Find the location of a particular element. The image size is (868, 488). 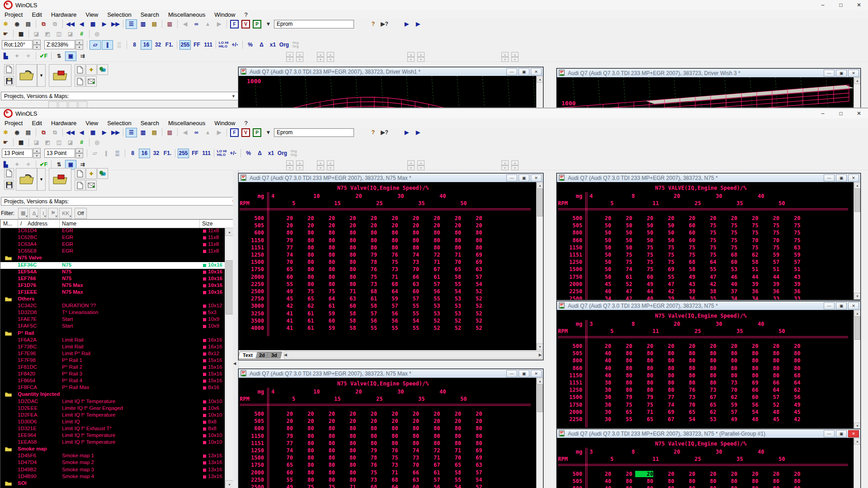

maximize-button: □ is located at coordinates (841, 113).